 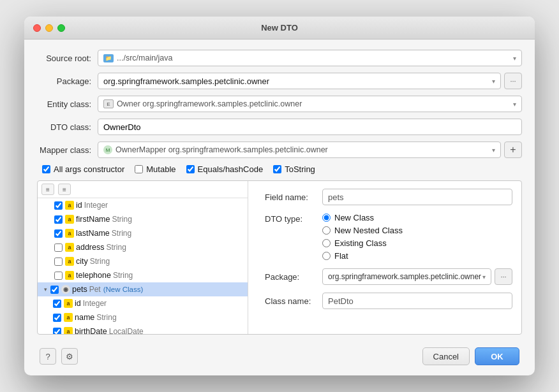 I want to click on tree-checkbox-pets-id, so click(x=57, y=303).